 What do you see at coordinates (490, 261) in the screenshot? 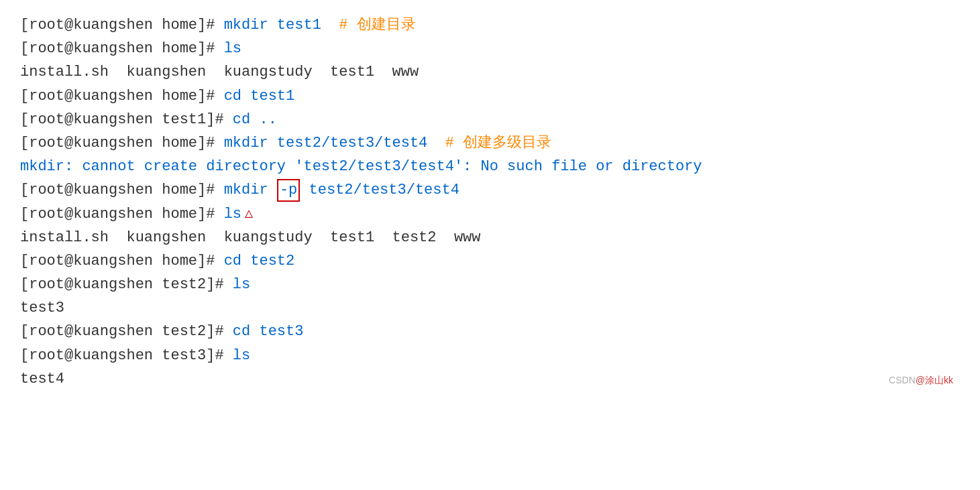
I see `terminal-line-11: [root@kuangshen home]# cd test2` at bounding box center [490, 261].